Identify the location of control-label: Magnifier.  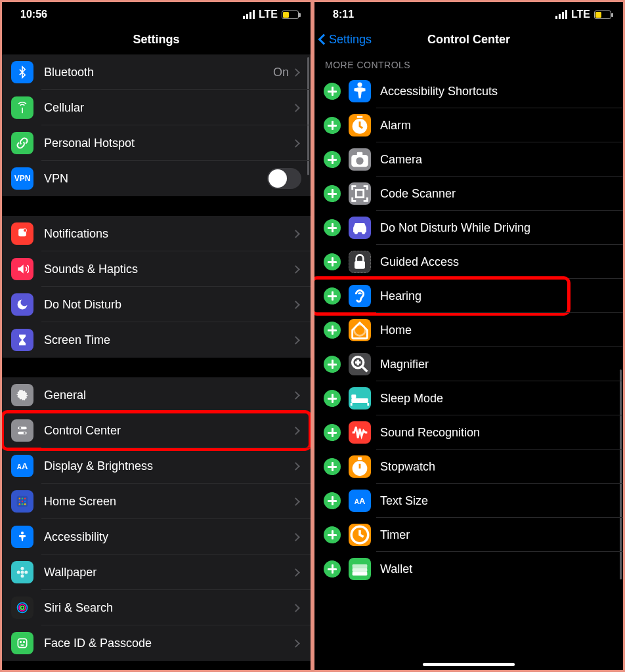
(404, 365).